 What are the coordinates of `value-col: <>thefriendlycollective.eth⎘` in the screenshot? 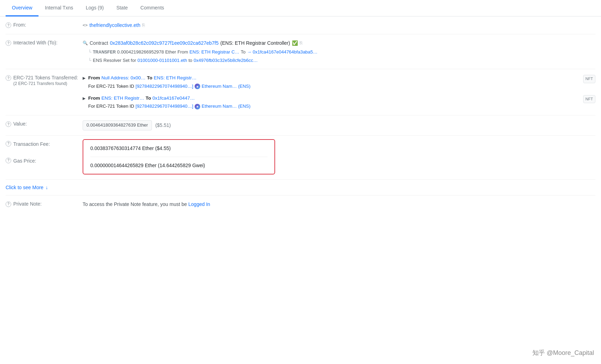 It's located at (339, 25).